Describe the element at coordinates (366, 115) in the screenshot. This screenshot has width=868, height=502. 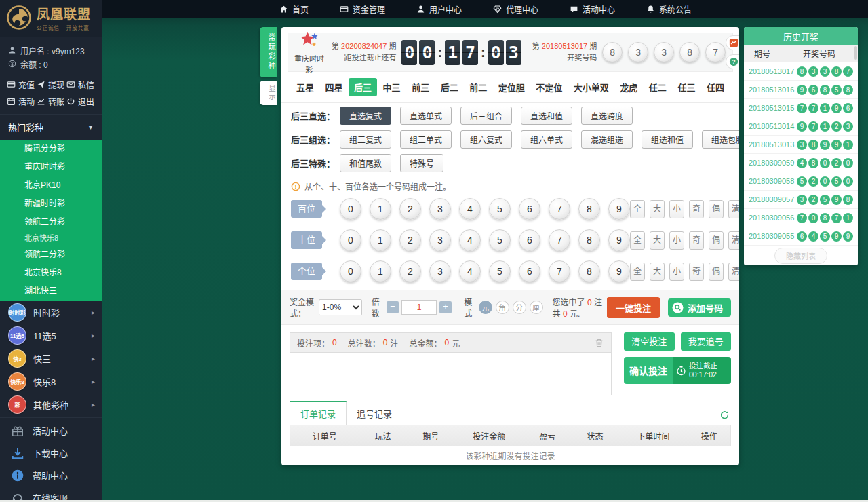
I see `bet-option-直选复式: 直选复式` at that location.